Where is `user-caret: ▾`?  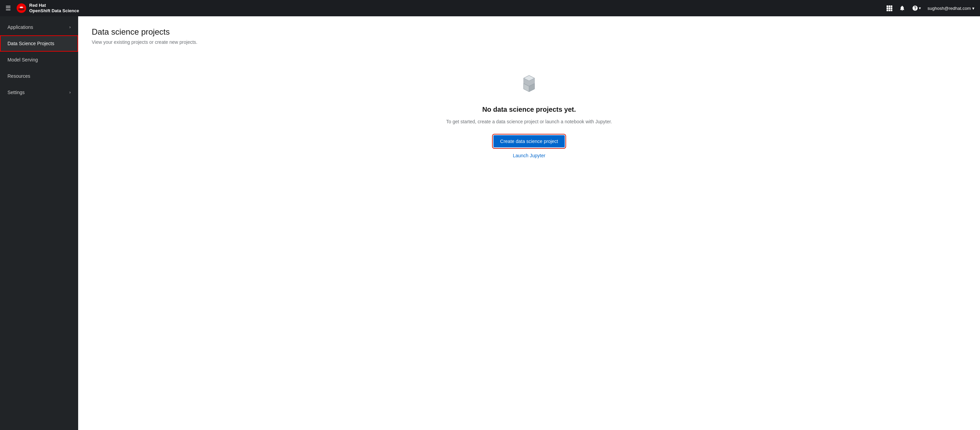 user-caret: ▾ is located at coordinates (973, 8).